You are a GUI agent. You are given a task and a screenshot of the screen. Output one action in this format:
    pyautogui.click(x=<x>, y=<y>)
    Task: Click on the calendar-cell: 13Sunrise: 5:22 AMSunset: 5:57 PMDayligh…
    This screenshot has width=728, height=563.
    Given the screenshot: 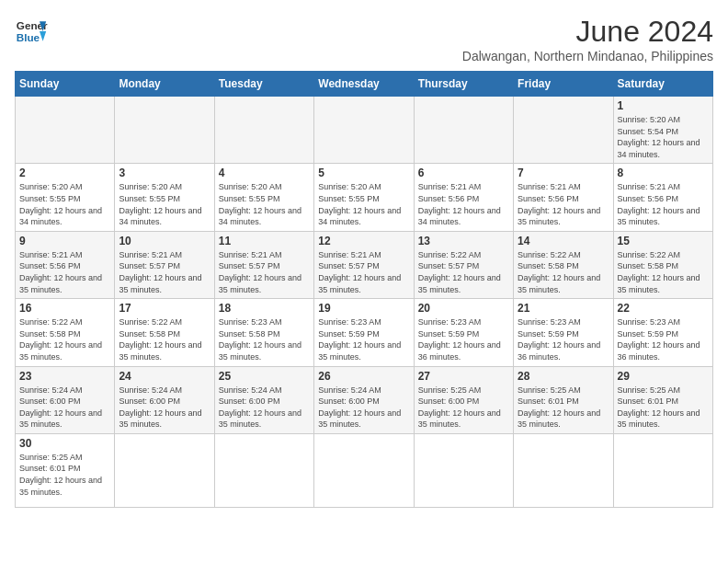 What is the action you would take?
    pyautogui.click(x=463, y=265)
    